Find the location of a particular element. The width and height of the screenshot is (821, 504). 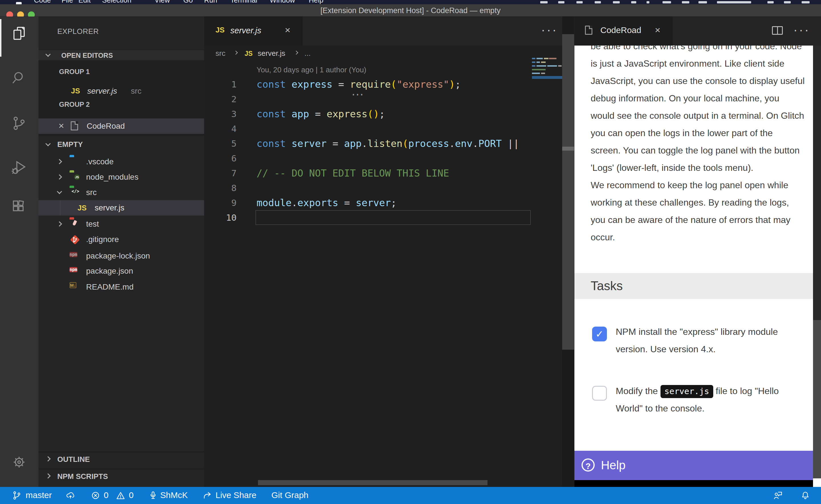

editor-scrollbar is located at coordinates (568, 252).